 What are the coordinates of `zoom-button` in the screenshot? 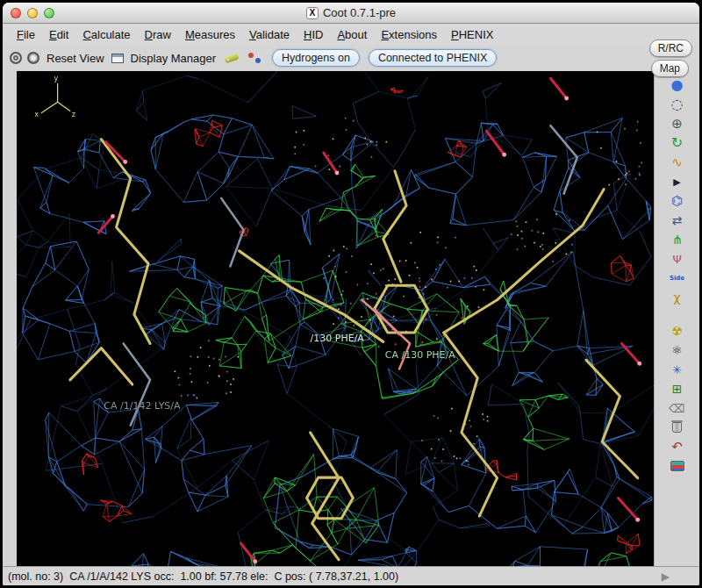 It's located at (49, 13).